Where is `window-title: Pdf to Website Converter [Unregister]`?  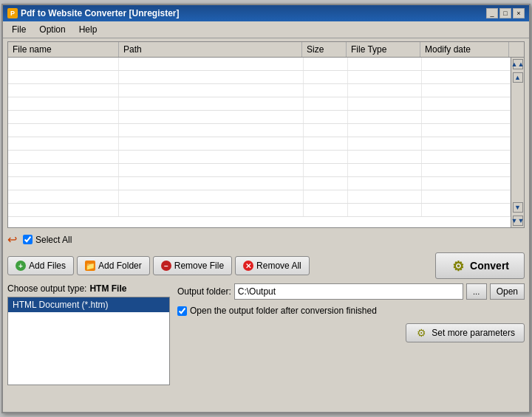 window-title: Pdf to Website Converter [Unregister] is located at coordinates (100, 13).